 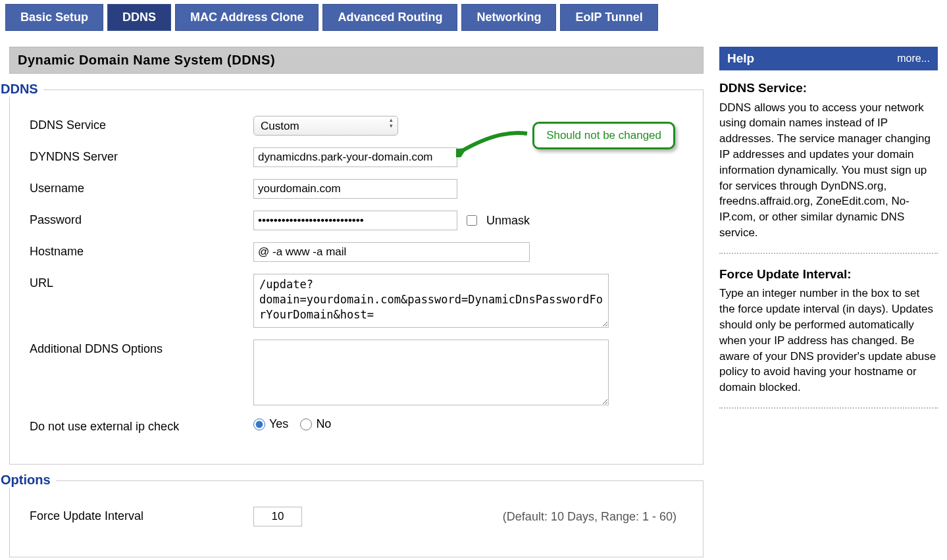 What do you see at coordinates (431, 372) in the screenshot?
I see `additional-ddns-textarea` at bounding box center [431, 372].